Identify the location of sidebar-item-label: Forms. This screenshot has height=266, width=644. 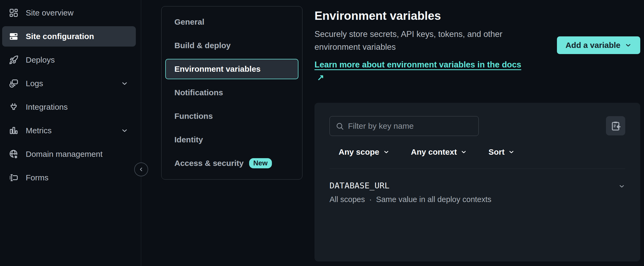
(37, 178).